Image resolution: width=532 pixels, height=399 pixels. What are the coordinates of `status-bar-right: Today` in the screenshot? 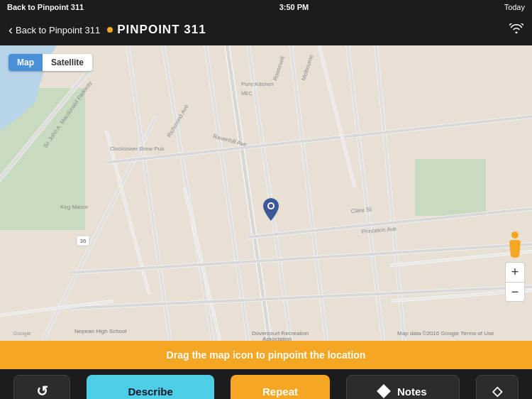 It's located at (515, 7).